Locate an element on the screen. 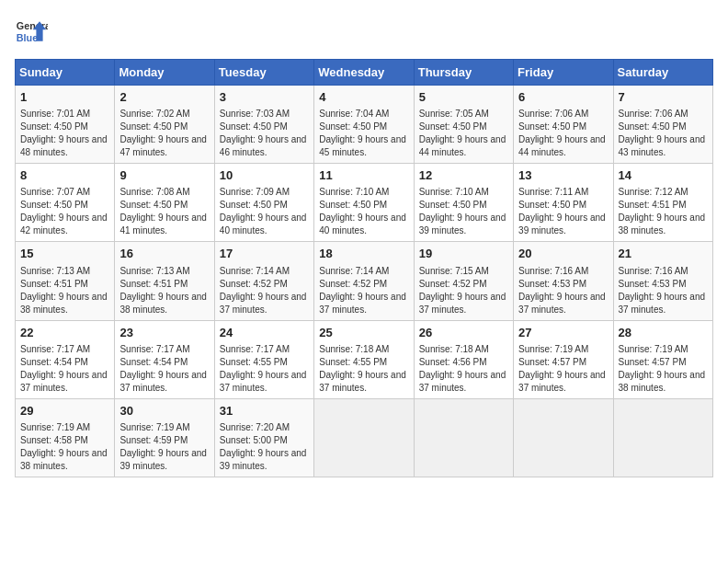 This screenshot has width=728, height=563. day-number: 9 is located at coordinates (164, 176).